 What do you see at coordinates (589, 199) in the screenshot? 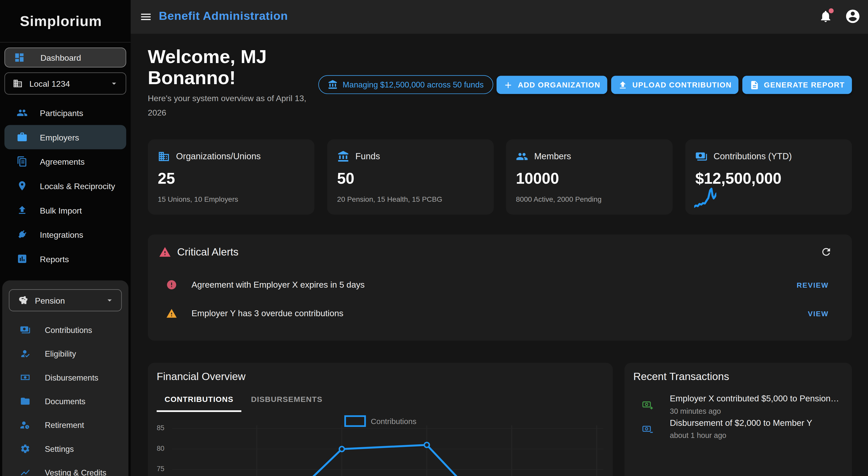
I see `stat-subtitle: 8000 Active, 2000 Pending` at bounding box center [589, 199].